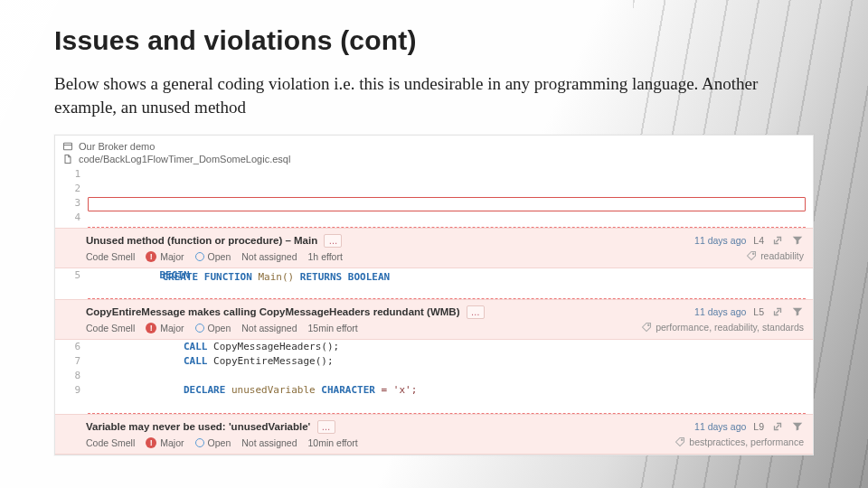 The width and height of the screenshot is (868, 488). I want to click on issue-effort: 10min effort, so click(333, 443).